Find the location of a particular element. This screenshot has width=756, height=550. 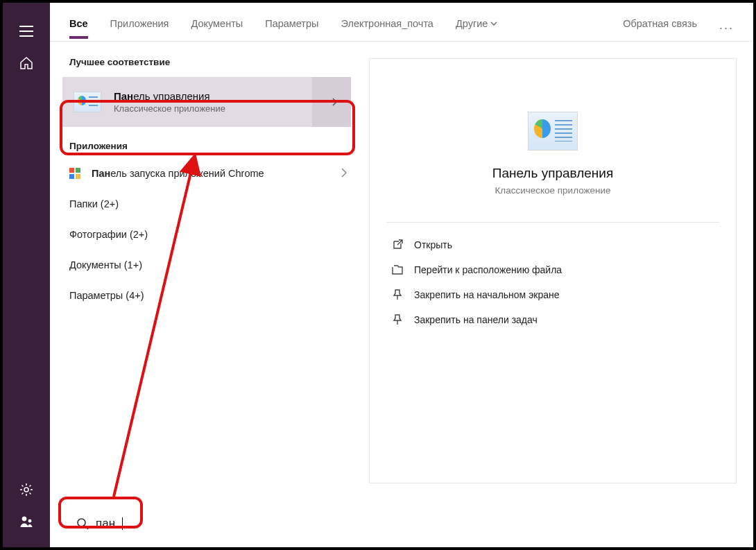

tab-settings: Параметры is located at coordinates (291, 28).